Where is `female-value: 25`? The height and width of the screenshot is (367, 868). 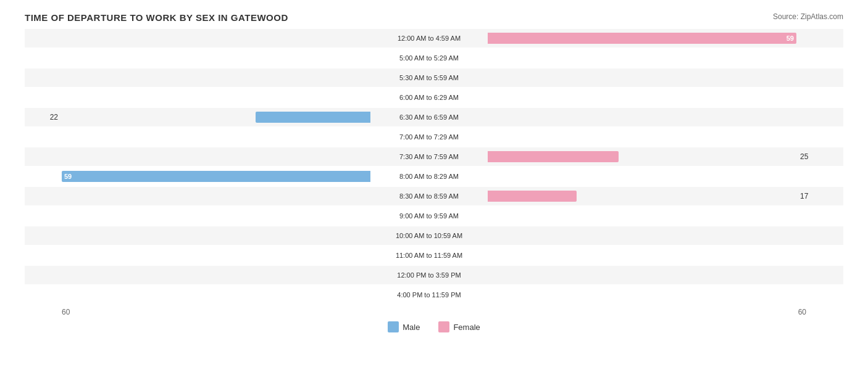 female-value: 25 is located at coordinates (815, 157).